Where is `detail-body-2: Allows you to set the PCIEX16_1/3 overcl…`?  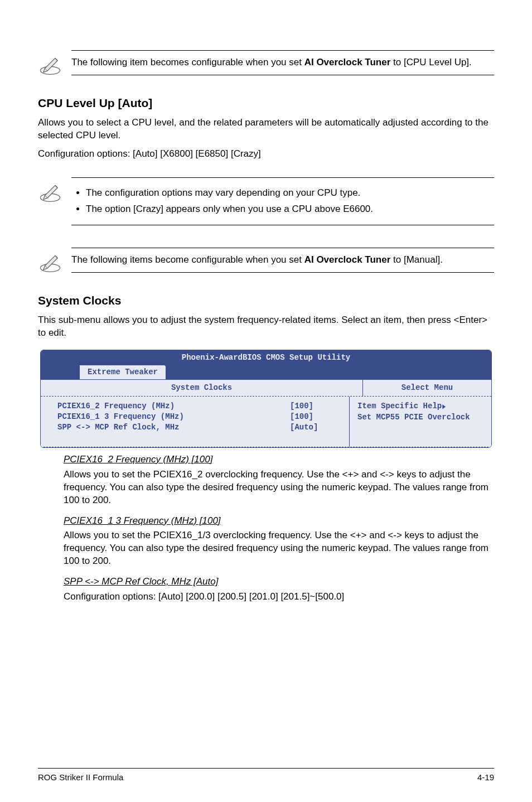 detail-body-2: Allows you to set the PCIEX16_1/3 overcl… is located at coordinates (277, 549).